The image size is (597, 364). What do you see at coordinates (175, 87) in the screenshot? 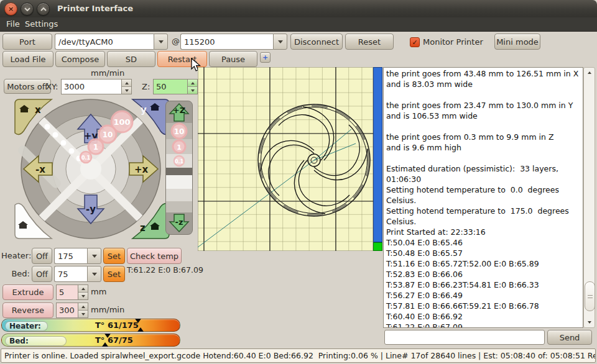
I see `z-feed-spinner: 50` at bounding box center [175, 87].